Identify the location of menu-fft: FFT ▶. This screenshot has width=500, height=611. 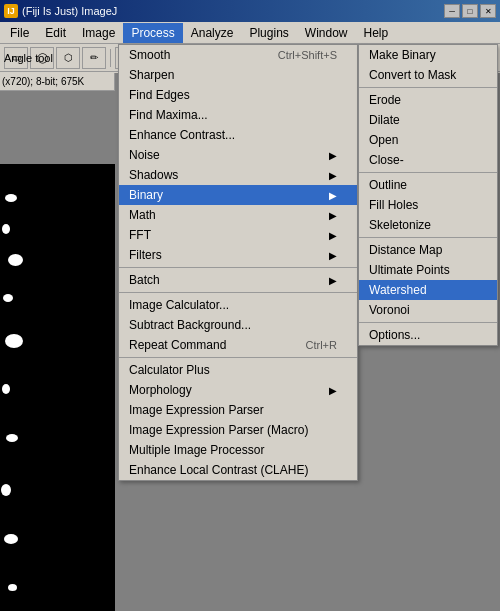
(238, 235).